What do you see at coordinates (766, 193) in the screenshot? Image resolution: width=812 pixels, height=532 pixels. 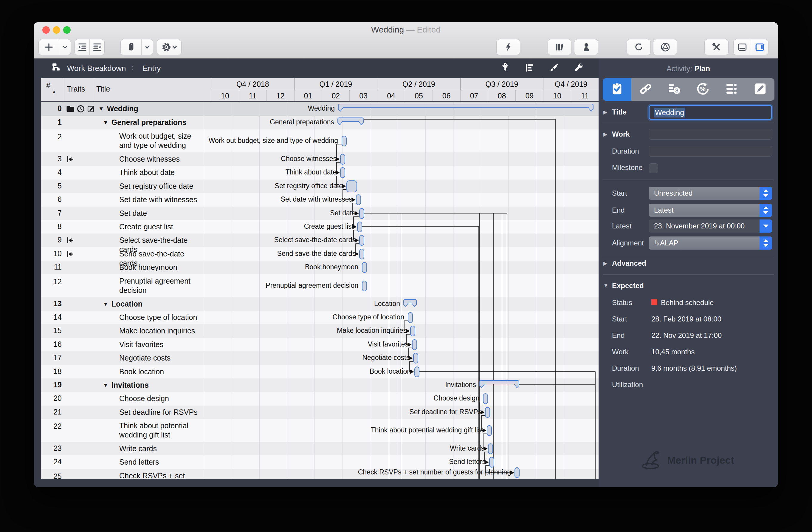 I see `stepper-icon` at bounding box center [766, 193].